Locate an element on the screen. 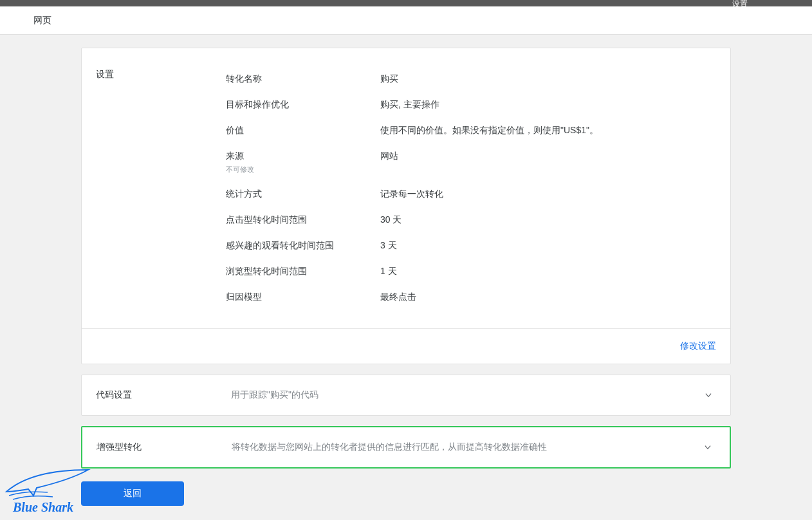 The width and height of the screenshot is (812, 520). settings-label: 价值 is located at coordinates (303, 131).